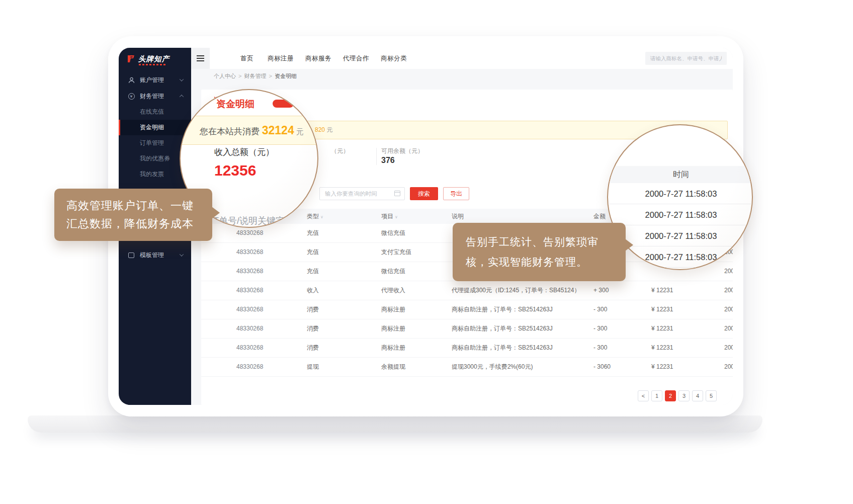  What do you see at coordinates (155, 128) in the screenshot?
I see `sidebar-item-fund-details: 资金明细` at bounding box center [155, 128].